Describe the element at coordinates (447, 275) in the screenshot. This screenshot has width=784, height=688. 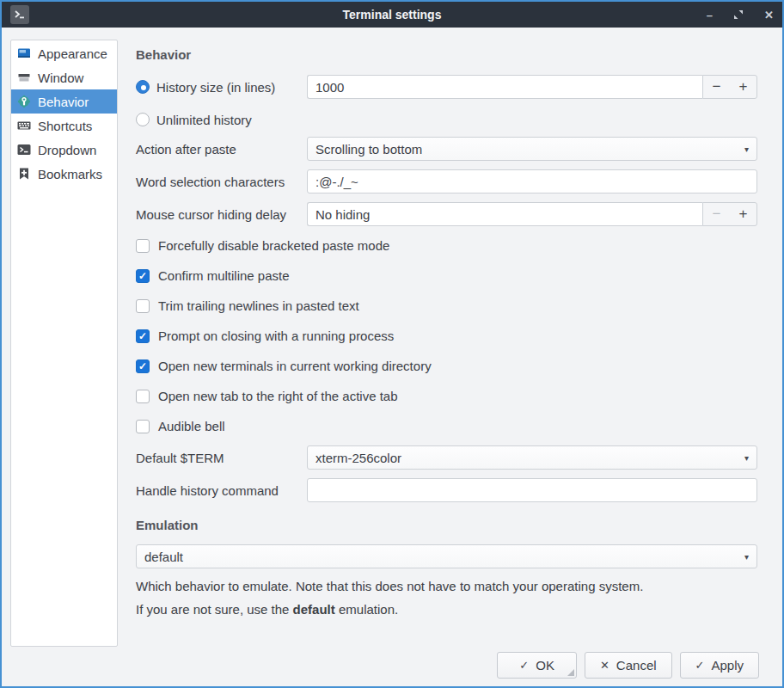
I see `confirm-multiline-checkbox-row: ✓ Confirm multiline paste` at that location.